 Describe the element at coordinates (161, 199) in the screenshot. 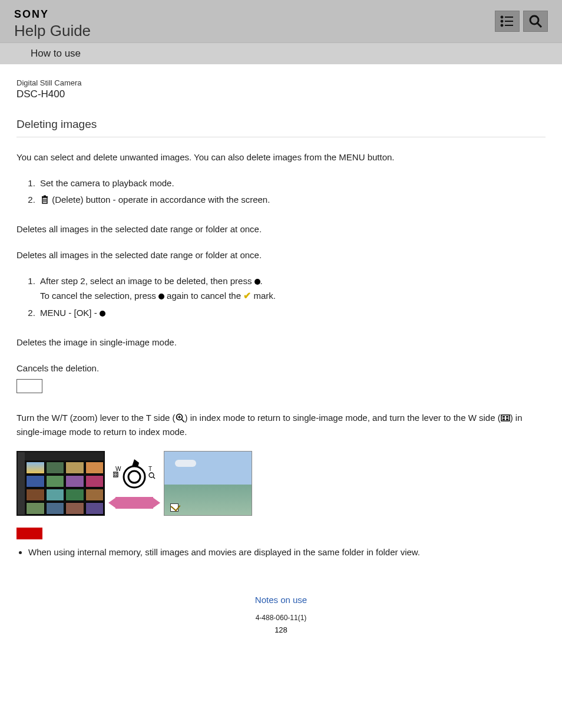

I see `step-2-text: (Delete) button - operate in accordance …` at that location.